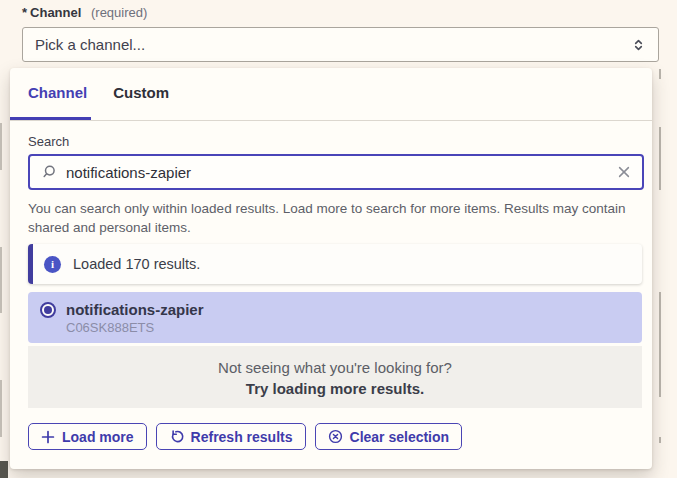  I want to click on hint-line-2: Try loading more results., so click(335, 388).